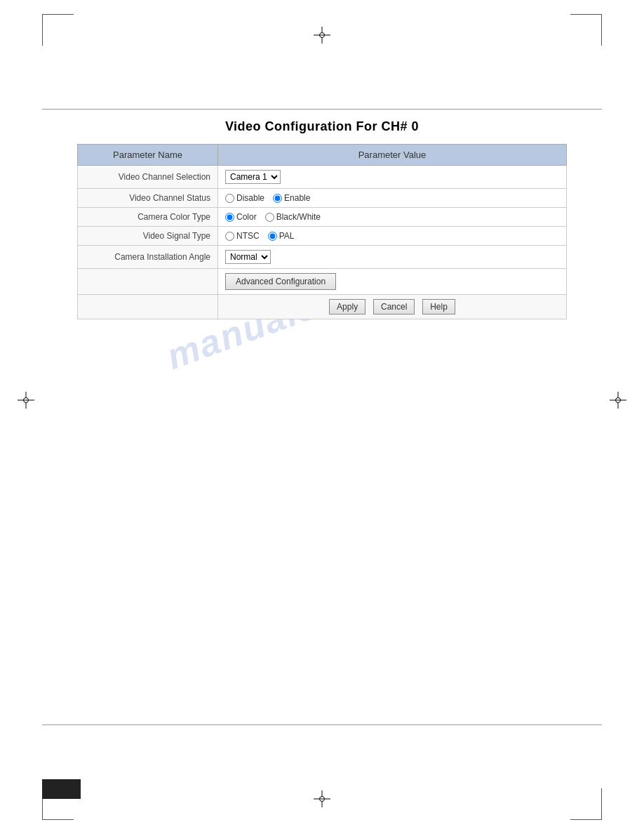  Describe the element at coordinates (148, 198) in the screenshot. I see `row-label-video-channel-status: Video Channel Status` at that location.